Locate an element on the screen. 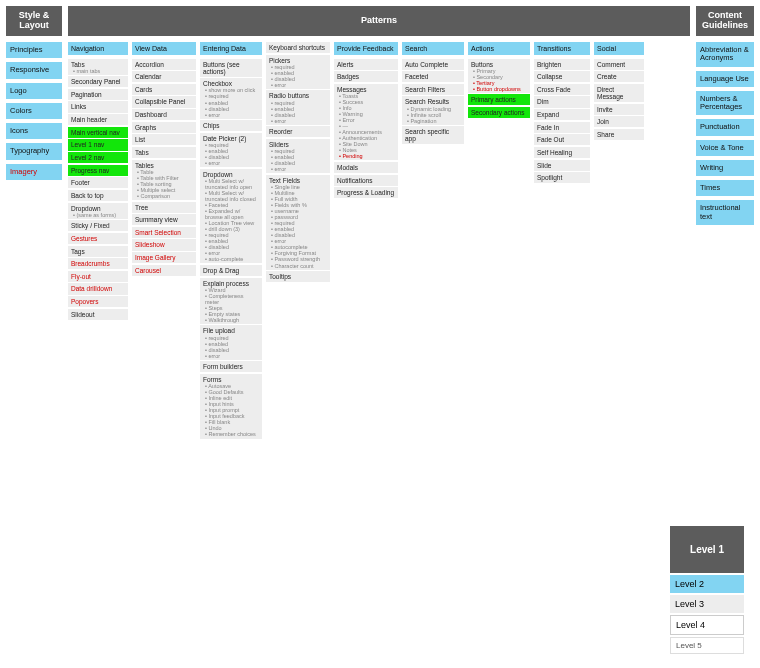 This screenshot has width=760, height=668. list-item: Drop & Drag is located at coordinates (231, 270).